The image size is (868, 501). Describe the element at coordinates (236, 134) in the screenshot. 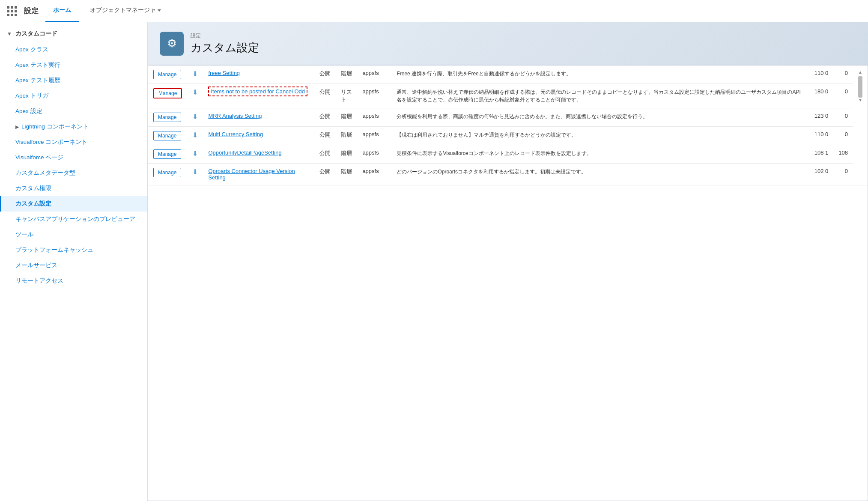

I see `setting-name-multi-currency: Multi Currency Setting` at that location.